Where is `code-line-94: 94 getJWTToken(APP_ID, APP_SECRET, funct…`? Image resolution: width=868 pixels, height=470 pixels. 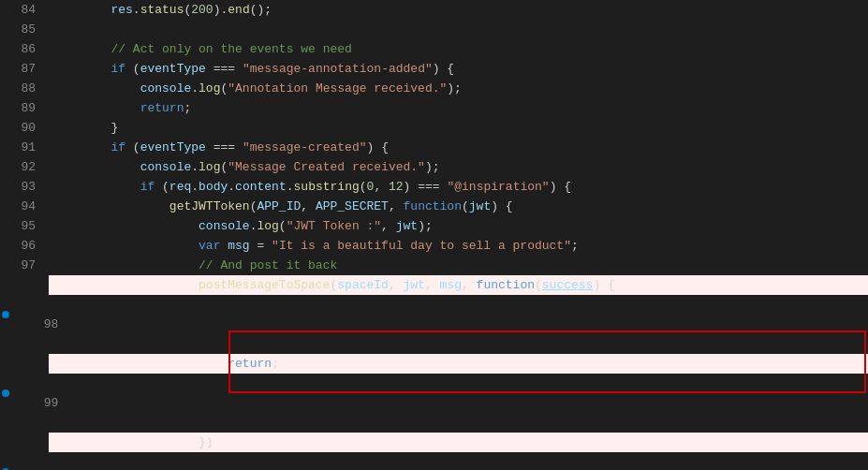
code-line-94: 94 getJWTToken(APP_ID, APP_SECRET, funct… is located at coordinates (434, 206).